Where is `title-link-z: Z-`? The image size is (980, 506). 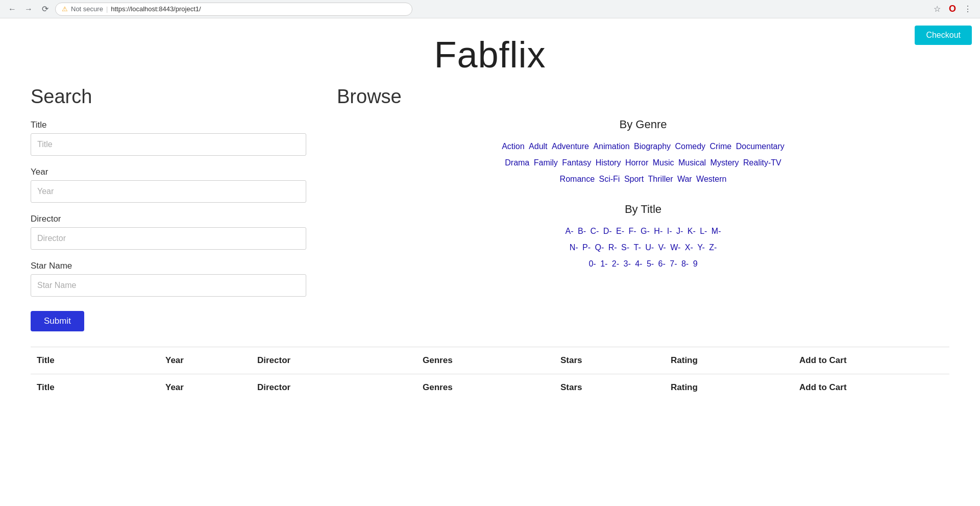
title-link-z: Z- is located at coordinates (713, 247).